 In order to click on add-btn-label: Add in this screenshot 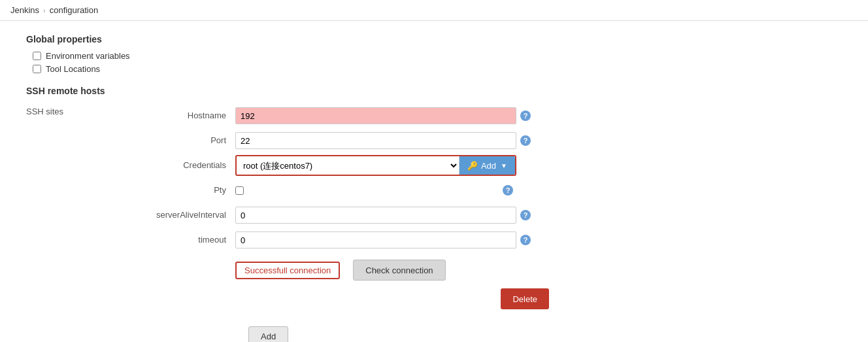, I will do `click(489, 166)`.